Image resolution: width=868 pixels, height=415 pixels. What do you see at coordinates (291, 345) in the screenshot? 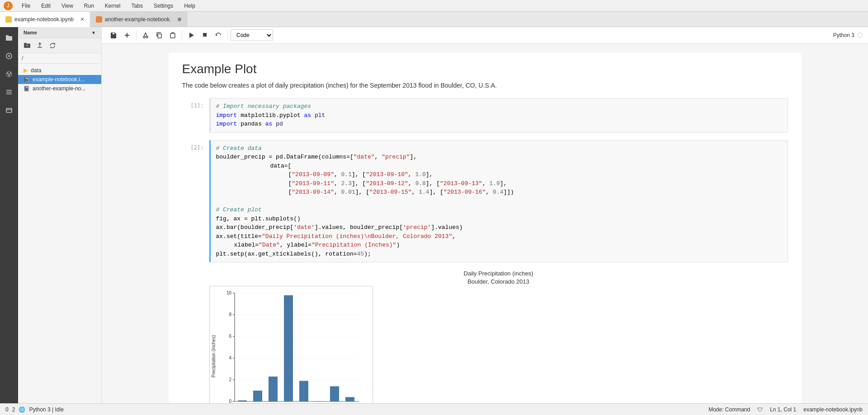
I see `bar-chart: 0 2 4` at bounding box center [291, 345].